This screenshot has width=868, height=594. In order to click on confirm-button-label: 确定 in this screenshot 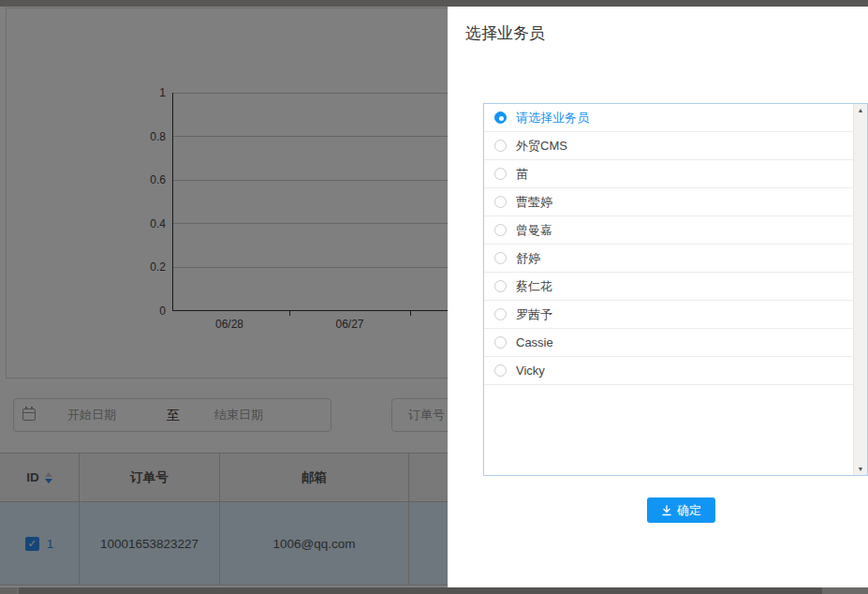, I will do `click(689, 511)`.